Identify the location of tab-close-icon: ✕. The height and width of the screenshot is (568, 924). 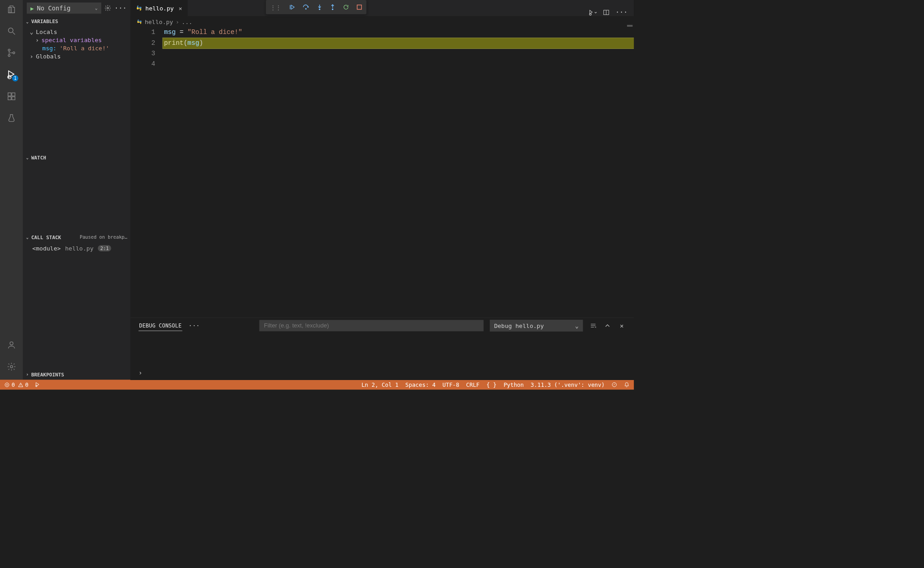
(180, 8).